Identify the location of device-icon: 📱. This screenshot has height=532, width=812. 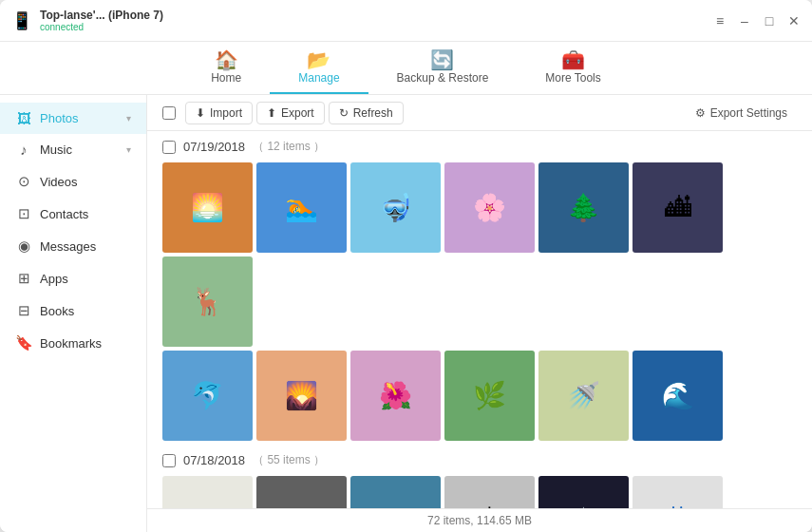
(22, 21).